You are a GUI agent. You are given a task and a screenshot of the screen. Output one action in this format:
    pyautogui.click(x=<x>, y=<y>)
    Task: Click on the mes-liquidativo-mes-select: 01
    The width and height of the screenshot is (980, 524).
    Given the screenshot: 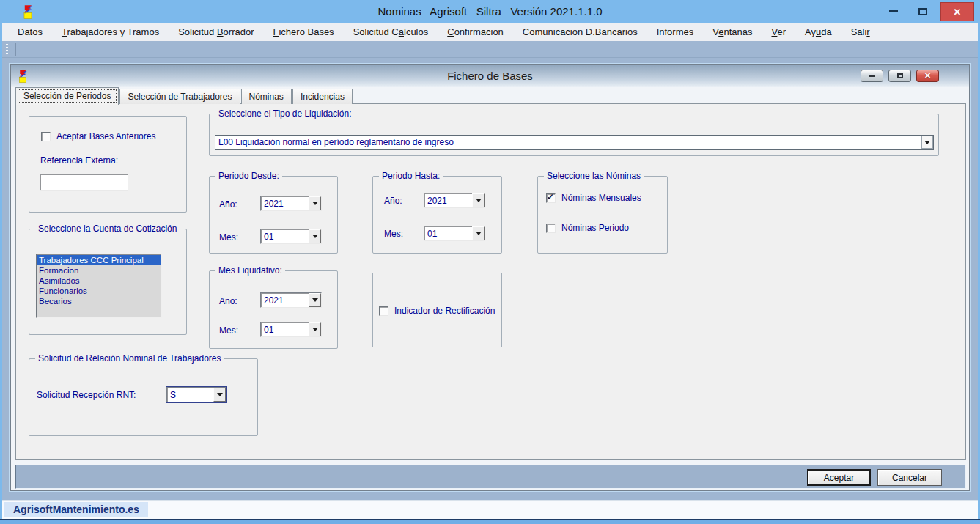 What is the action you would take?
    pyautogui.click(x=291, y=330)
    